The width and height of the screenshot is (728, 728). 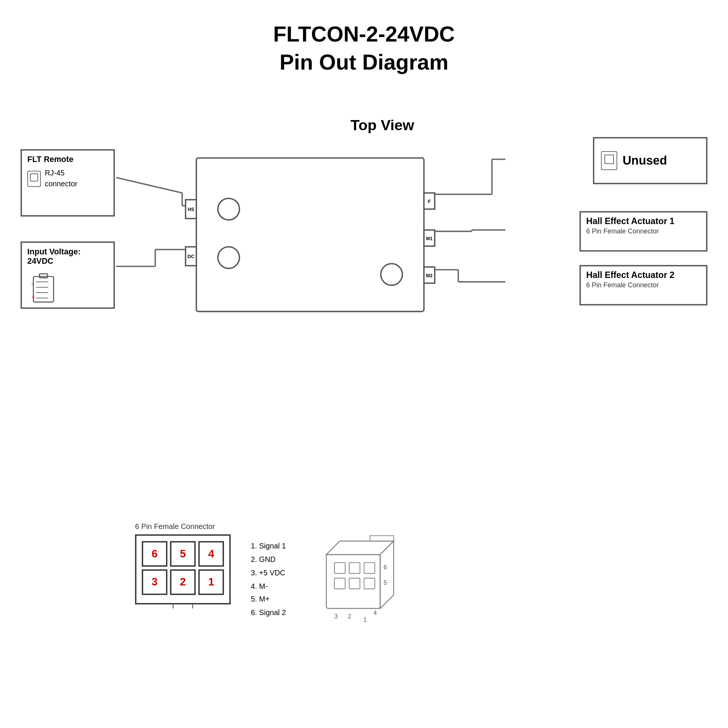 I want to click on input-voltage-title: Input Voltage:24VDC, so click(x=68, y=256).